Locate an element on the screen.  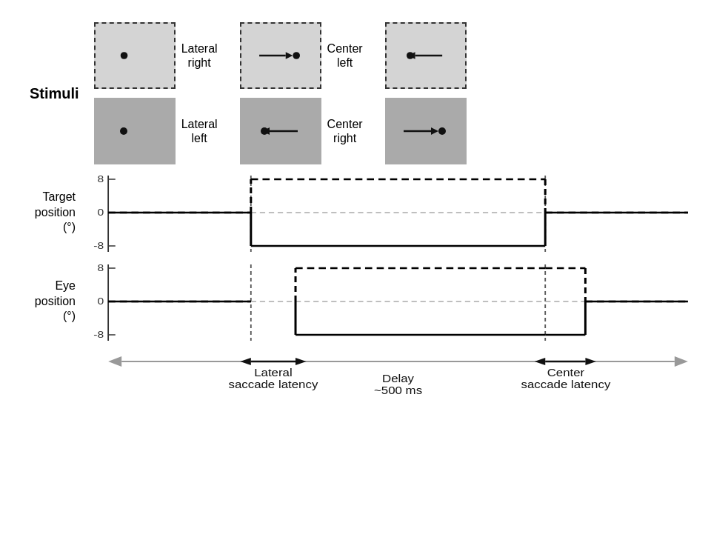
timeline-svg: Lateral saccade latency Delay ~500 ms Ce… is located at coordinates (394, 379).